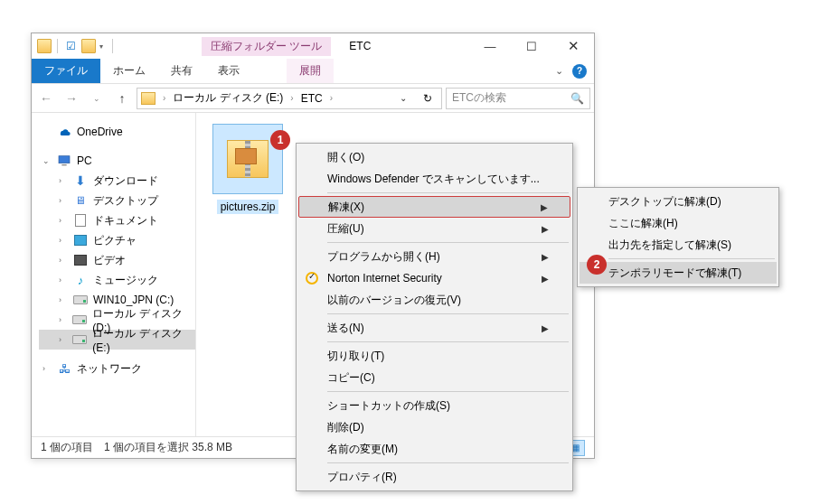  What do you see at coordinates (229, 70) in the screenshot?
I see `tab-view: 表示` at bounding box center [229, 70].